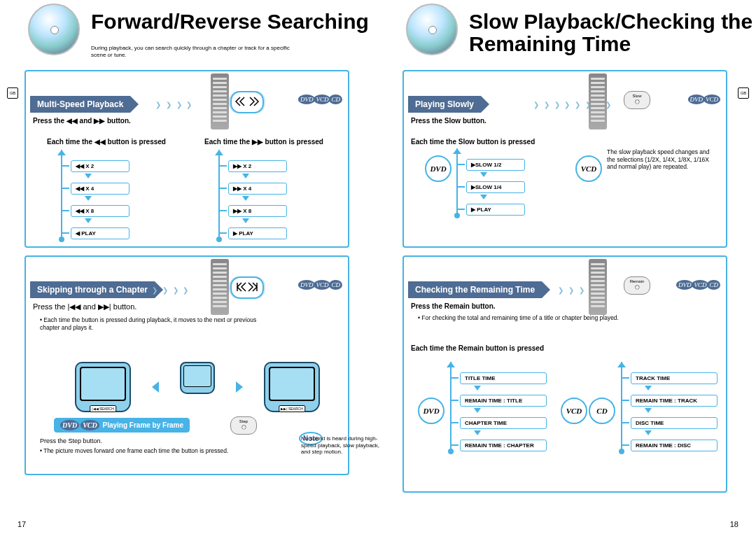  Describe the element at coordinates (152, 451) in the screenshot. I see `frame-bullet: The picture moves forward one frame each…` at that location.